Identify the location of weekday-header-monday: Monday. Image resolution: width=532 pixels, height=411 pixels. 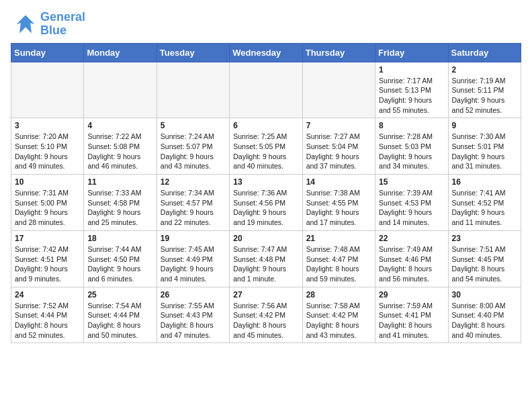
(120, 52).